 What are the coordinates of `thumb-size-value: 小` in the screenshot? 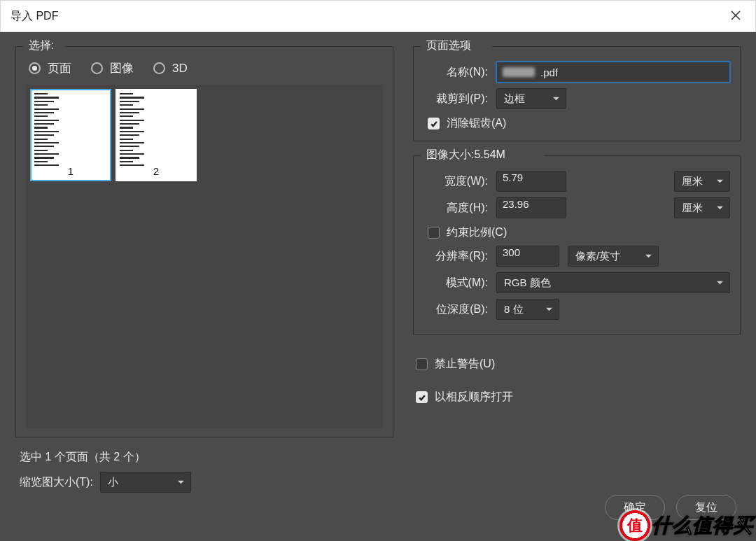 It's located at (113, 483).